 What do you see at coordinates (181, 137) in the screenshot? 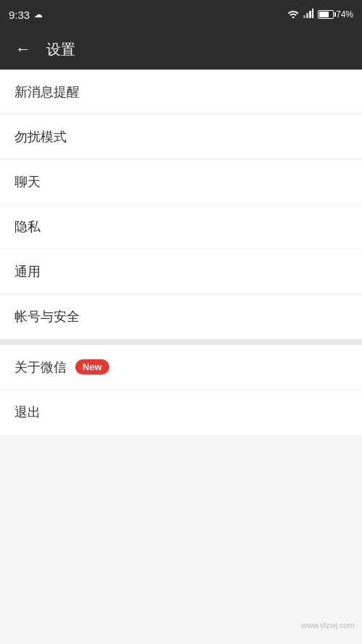
I see `menu-item-dnd: 勿扰模式` at bounding box center [181, 137].